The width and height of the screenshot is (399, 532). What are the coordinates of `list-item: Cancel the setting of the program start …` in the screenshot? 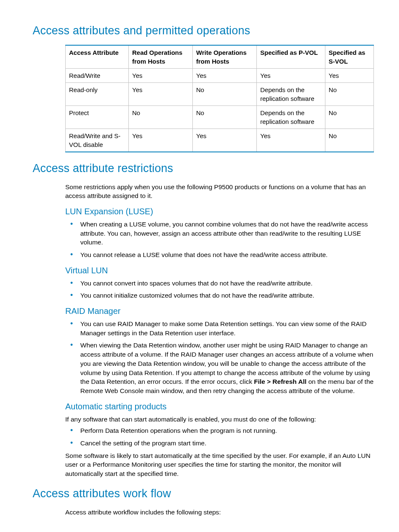 It's located at (226, 443).